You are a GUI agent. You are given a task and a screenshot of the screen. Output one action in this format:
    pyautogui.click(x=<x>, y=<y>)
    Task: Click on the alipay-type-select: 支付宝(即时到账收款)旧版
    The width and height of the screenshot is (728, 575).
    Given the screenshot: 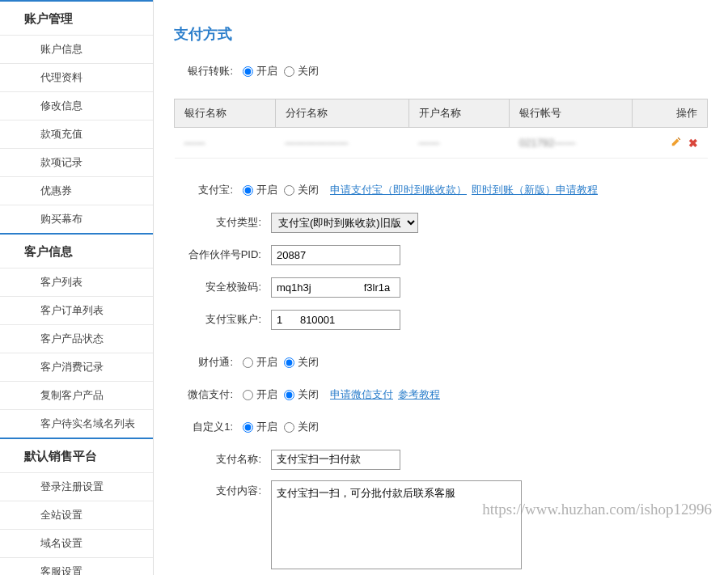 What is the action you would take?
    pyautogui.click(x=345, y=223)
    